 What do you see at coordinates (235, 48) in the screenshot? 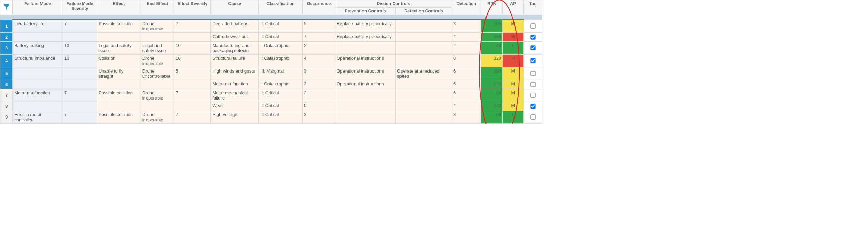
I see `cell-cause: Manufacturing and packaging defects` at bounding box center [235, 48].